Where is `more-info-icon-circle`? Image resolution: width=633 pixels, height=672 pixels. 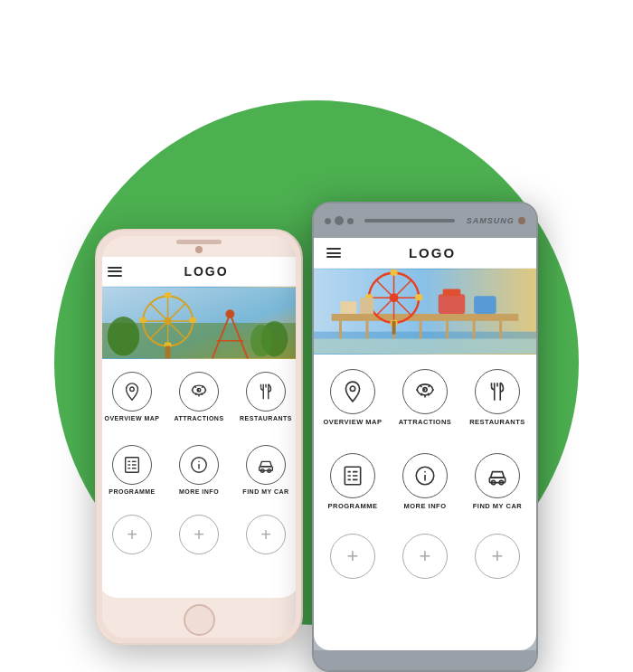 more-info-icon-circle is located at coordinates (199, 465).